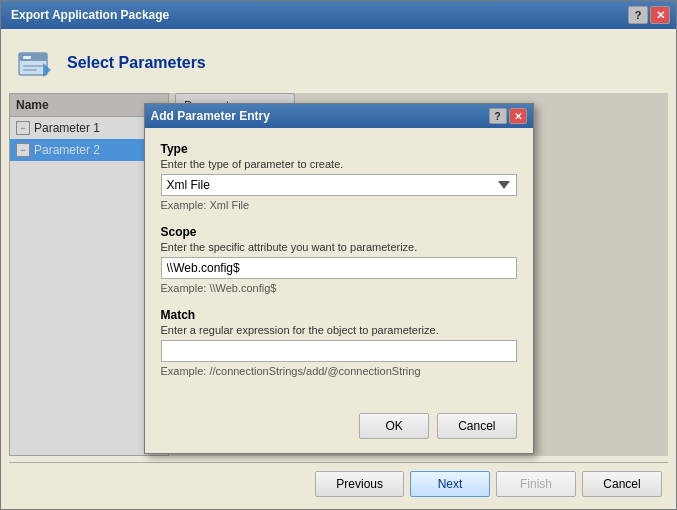  Describe the element at coordinates (622, 484) in the screenshot. I see `cancel-button: Cancel` at that location.